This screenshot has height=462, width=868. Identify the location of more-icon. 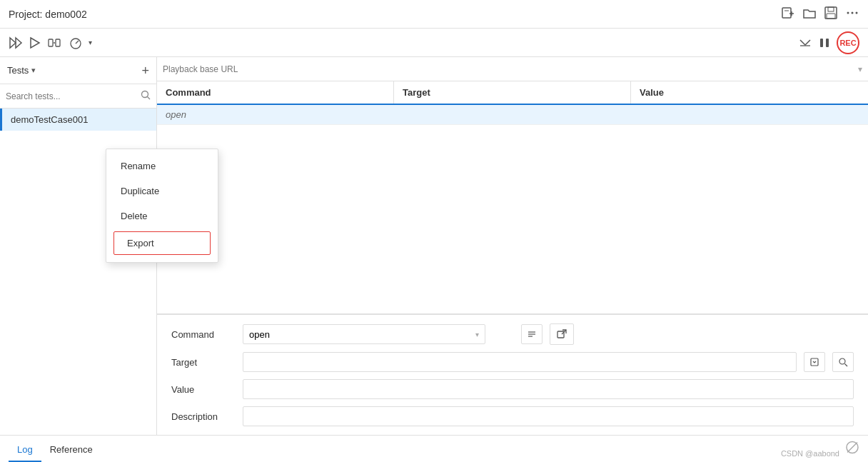
(852, 14).